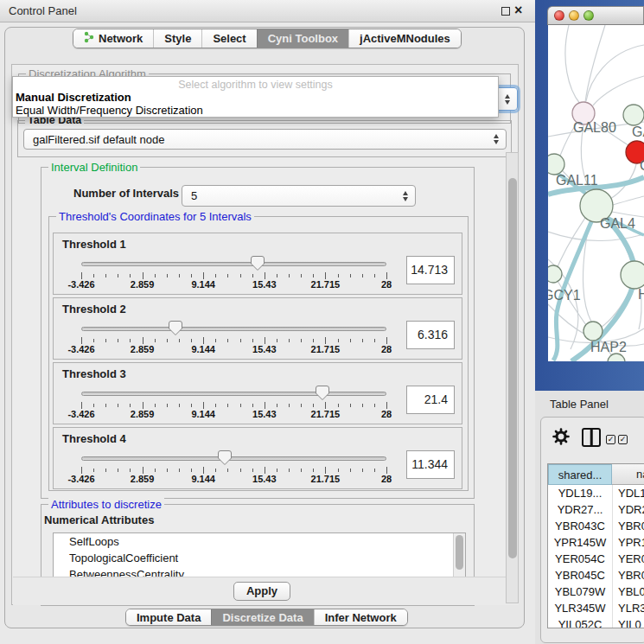 This screenshot has height=644, width=644. I want to click on slider-axis-label: 21.715, so click(326, 479).